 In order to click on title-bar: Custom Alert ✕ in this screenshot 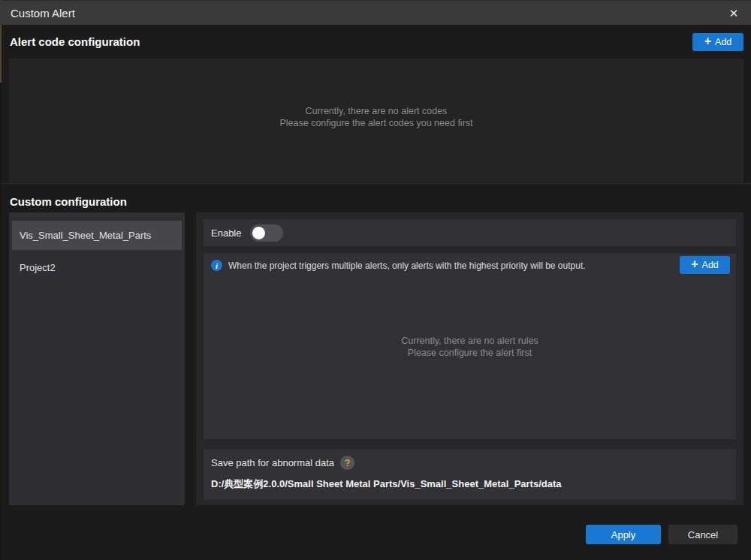, I will do `click(376, 12)`.